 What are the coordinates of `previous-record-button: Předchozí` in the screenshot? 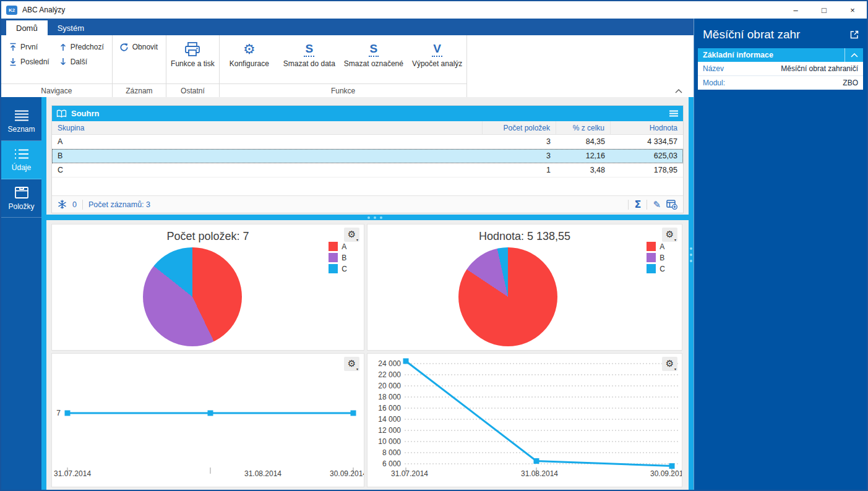 It's located at (82, 47).